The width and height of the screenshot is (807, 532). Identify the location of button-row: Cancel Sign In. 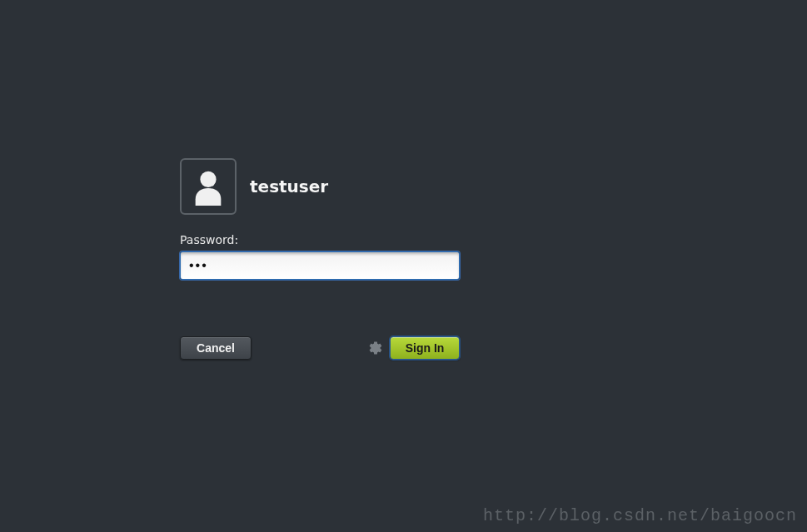
(320, 348).